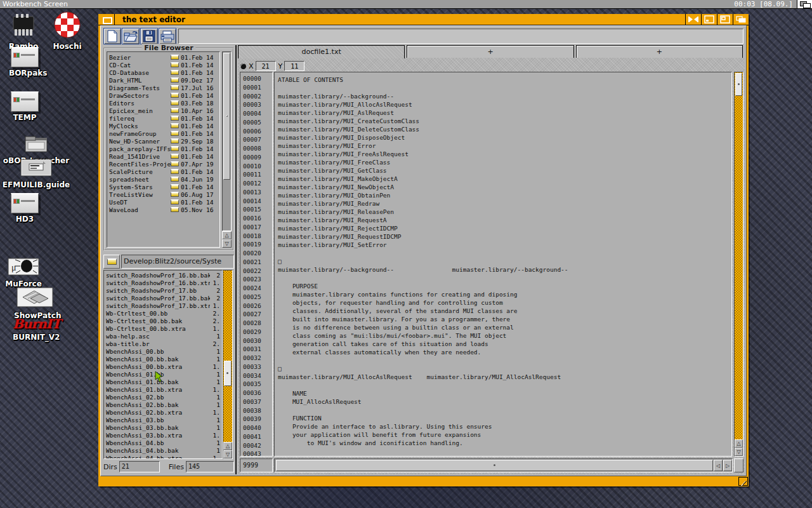 The height and width of the screenshot is (508, 812). I want to click on directory-row: Editors 03.Feb 18, so click(164, 103).